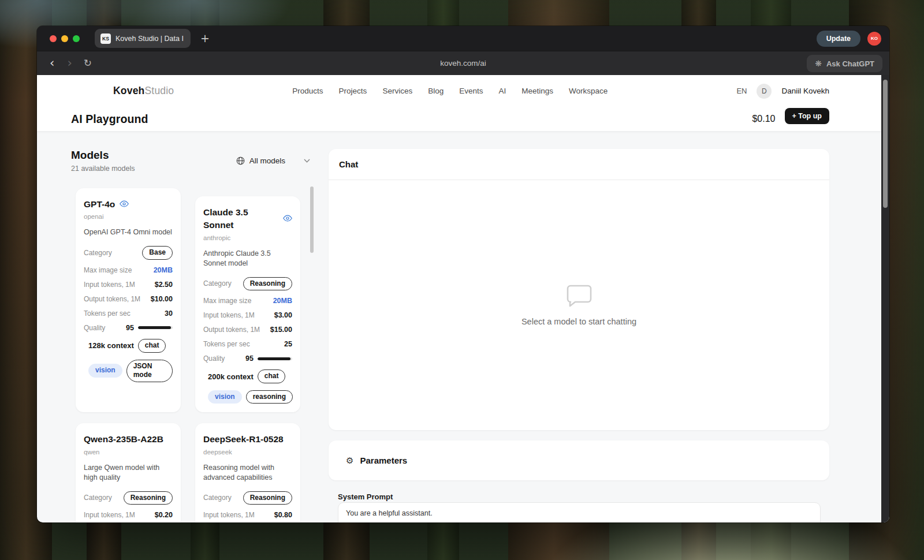 This screenshot has height=560, width=924. Describe the element at coordinates (196, 160) in the screenshot. I see `models-header: Models 21 available models All models` at that location.